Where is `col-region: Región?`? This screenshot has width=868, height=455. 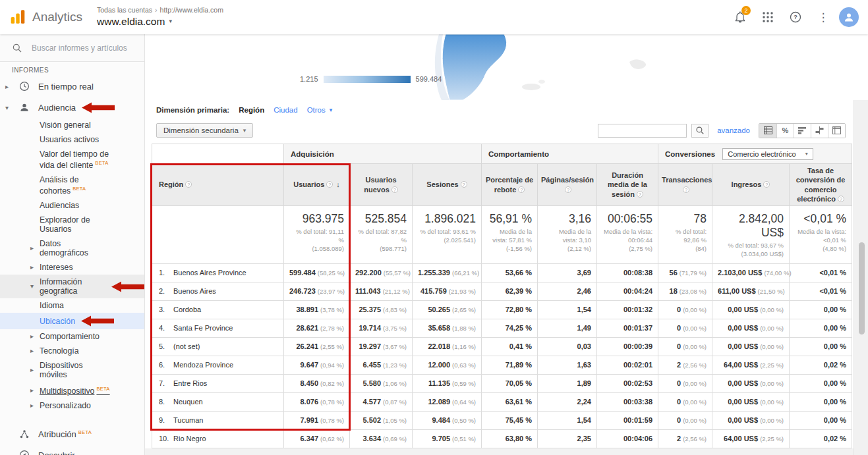 col-region: Región? is located at coordinates (218, 185).